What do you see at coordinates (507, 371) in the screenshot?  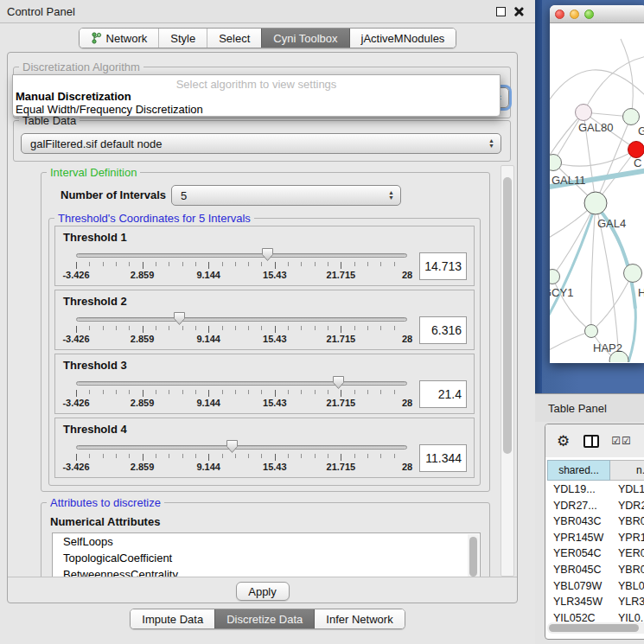 I see `settings-vertical-scrollbar` at bounding box center [507, 371].